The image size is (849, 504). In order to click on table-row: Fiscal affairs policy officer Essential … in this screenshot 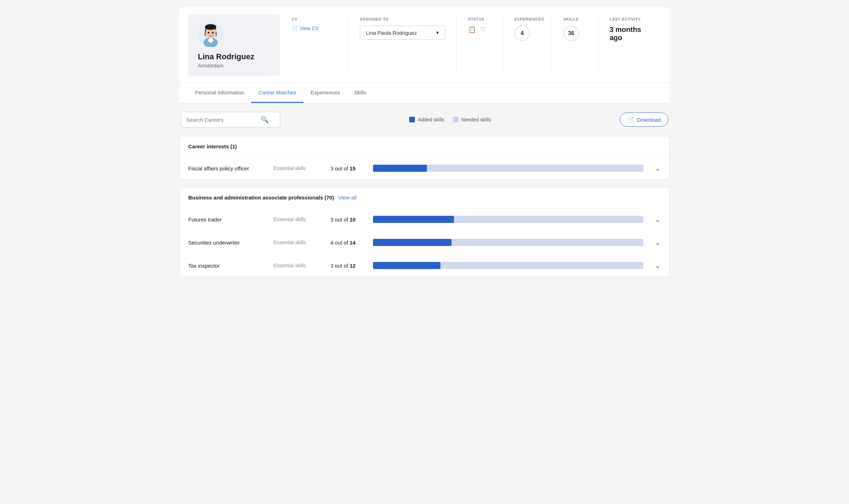, I will do `click(424, 168)`.